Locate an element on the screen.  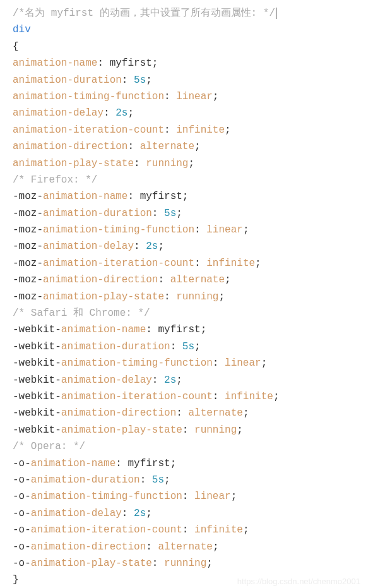
code-line: -moz-animation-delay: 2s; is located at coordinates (187, 246).